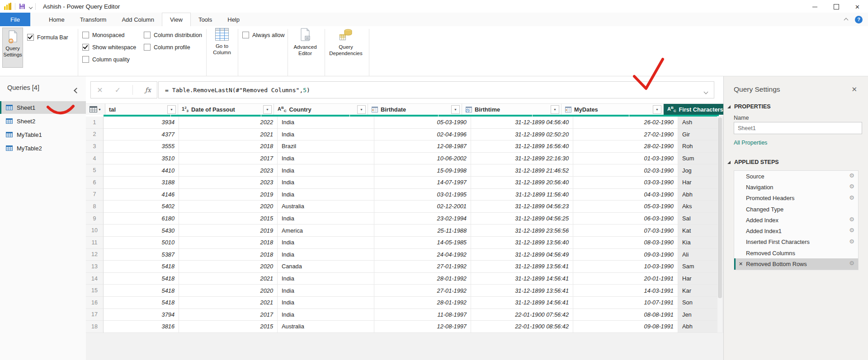 Image resolution: width=868 pixels, height=360 pixels. Describe the element at coordinates (141, 243) in the screenshot. I see `table-cell: 5010` at that location.